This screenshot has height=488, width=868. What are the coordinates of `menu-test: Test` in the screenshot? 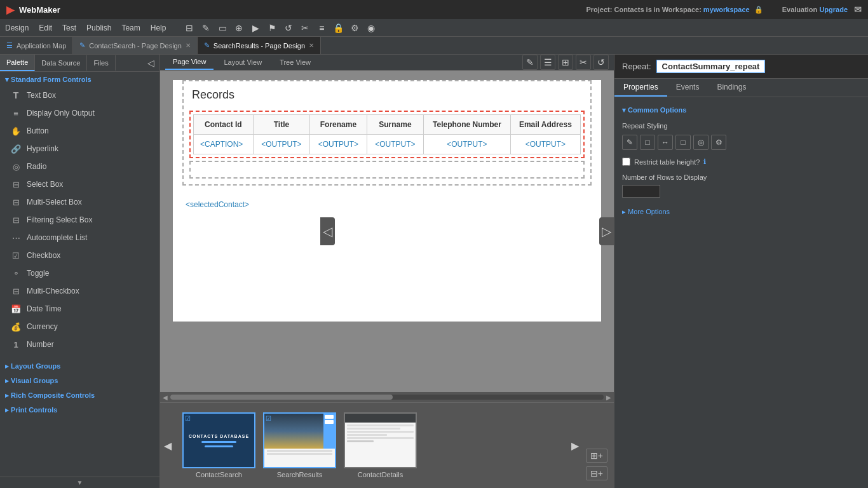 It's located at (69, 28).